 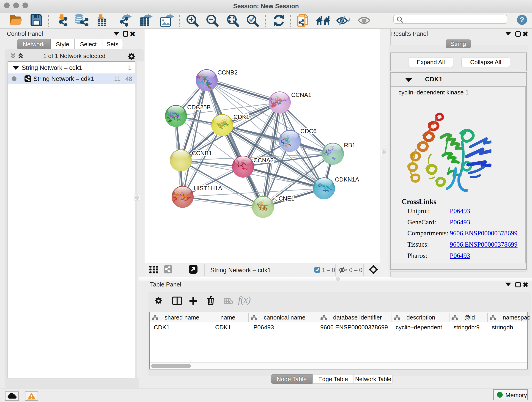 I want to click on svg-text: CDC6, so click(x=309, y=131).